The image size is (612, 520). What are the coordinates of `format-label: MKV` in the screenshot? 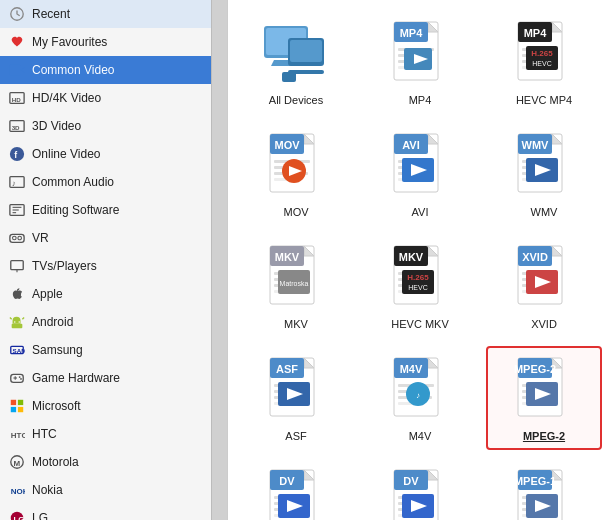 It's located at (296, 324).